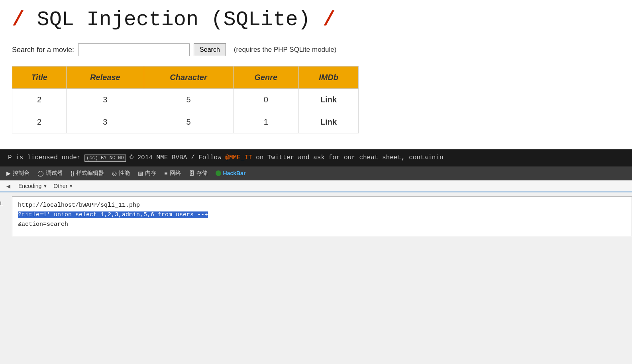 The height and width of the screenshot is (364, 632). What do you see at coordinates (73, 173) in the screenshot?
I see `style-icon: {}` at bounding box center [73, 173].